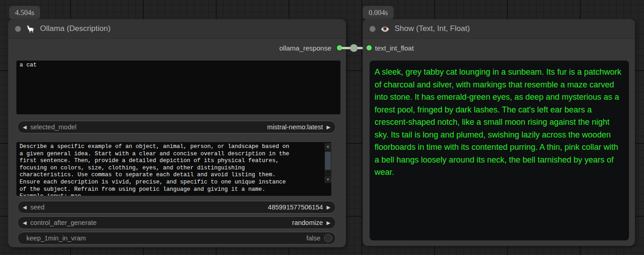 This screenshot has width=644, height=255. What do you see at coordinates (174, 169) in the screenshot?
I see `system-prompt-textarea: Describe a specific example of an object…` at bounding box center [174, 169].